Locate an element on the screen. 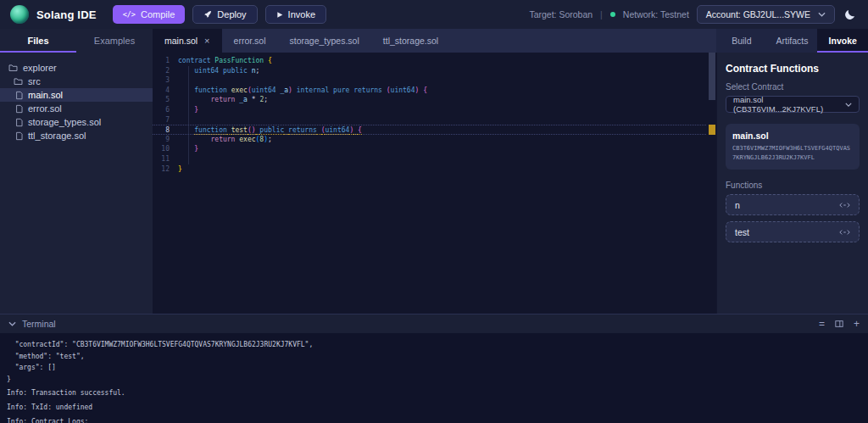 This screenshot has height=423, width=868. solang-logo-icon is located at coordinates (19, 14).